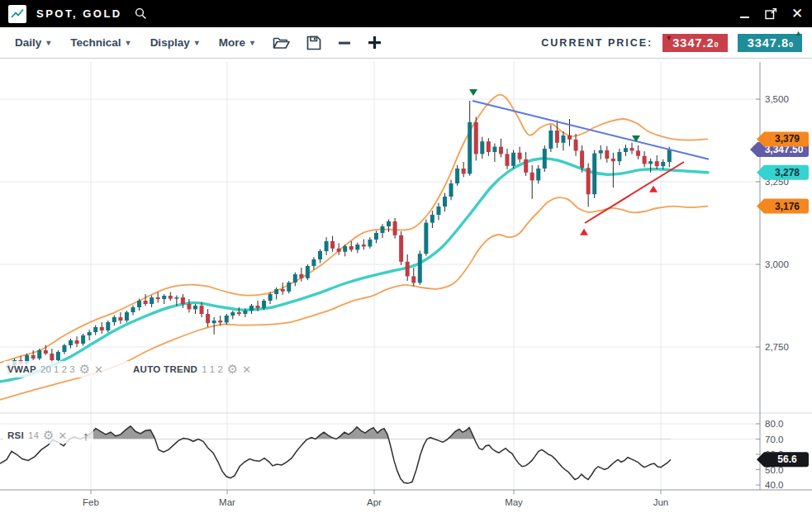 The height and width of the screenshot is (513, 812). What do you see at coordinates (140, 13) in the screenshot?
I see `search-icon` at bounding box center [140, 13].